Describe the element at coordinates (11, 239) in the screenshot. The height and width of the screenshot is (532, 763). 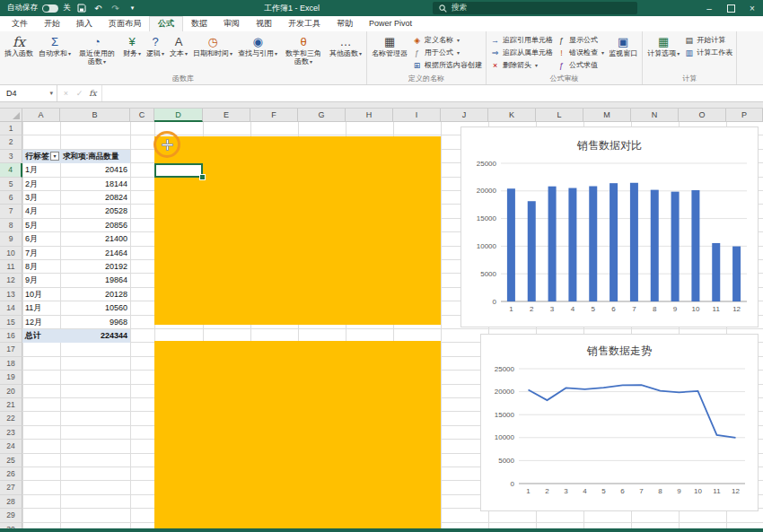
I see `row-header-9: 9` at that location.